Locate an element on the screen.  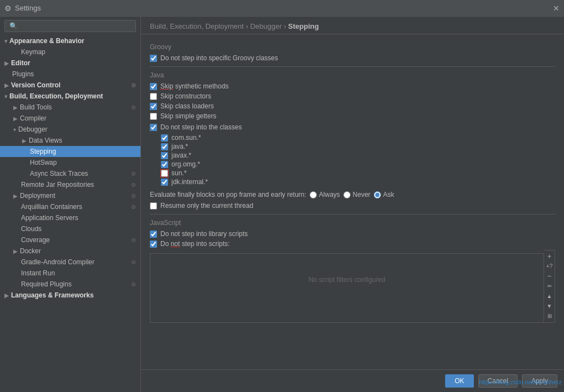
js-scripts-label: Do not step into scripts: is located at coordinates (195, 244).